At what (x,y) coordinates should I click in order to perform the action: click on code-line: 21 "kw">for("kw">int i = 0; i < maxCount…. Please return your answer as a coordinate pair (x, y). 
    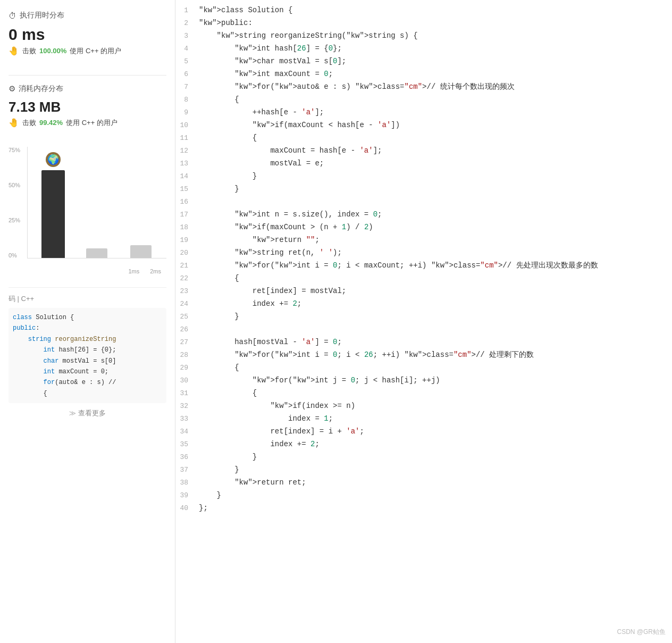
    Looking at the image, I should click on (424, 266).